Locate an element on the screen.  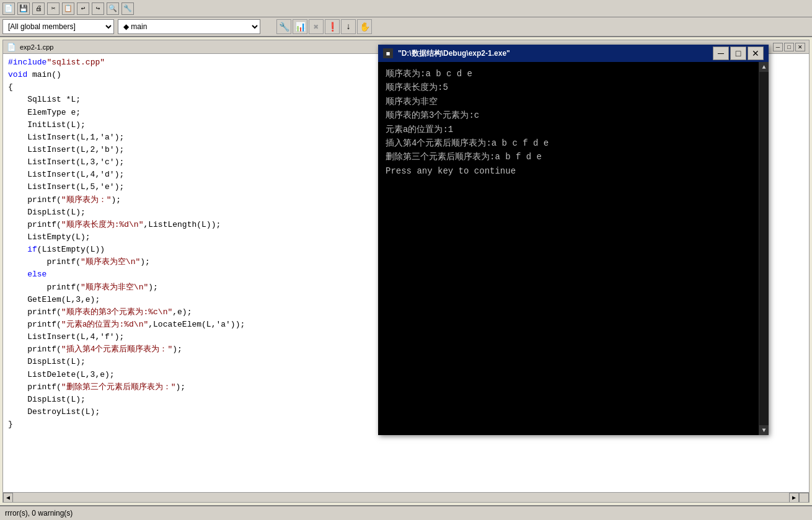
status-text: rror(s), 0 warning(s) is located at coordinates (40, 513).